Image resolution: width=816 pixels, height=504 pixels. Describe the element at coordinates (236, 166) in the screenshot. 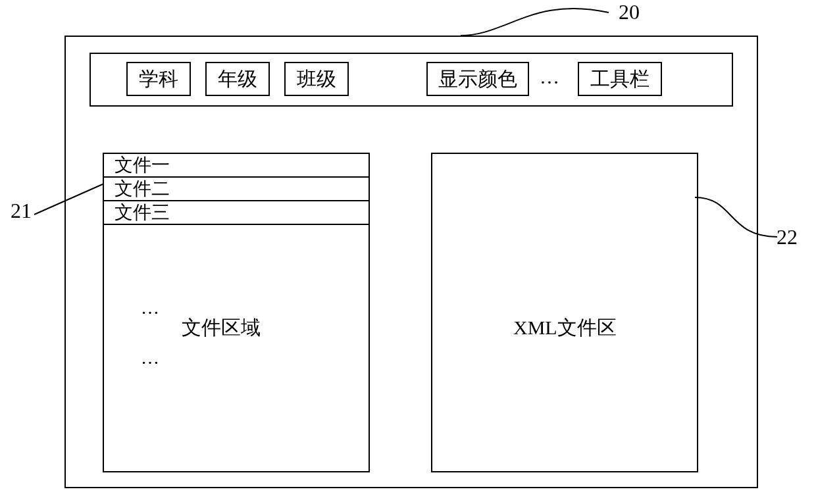

I see `file-item-1: 文件一` at that location.